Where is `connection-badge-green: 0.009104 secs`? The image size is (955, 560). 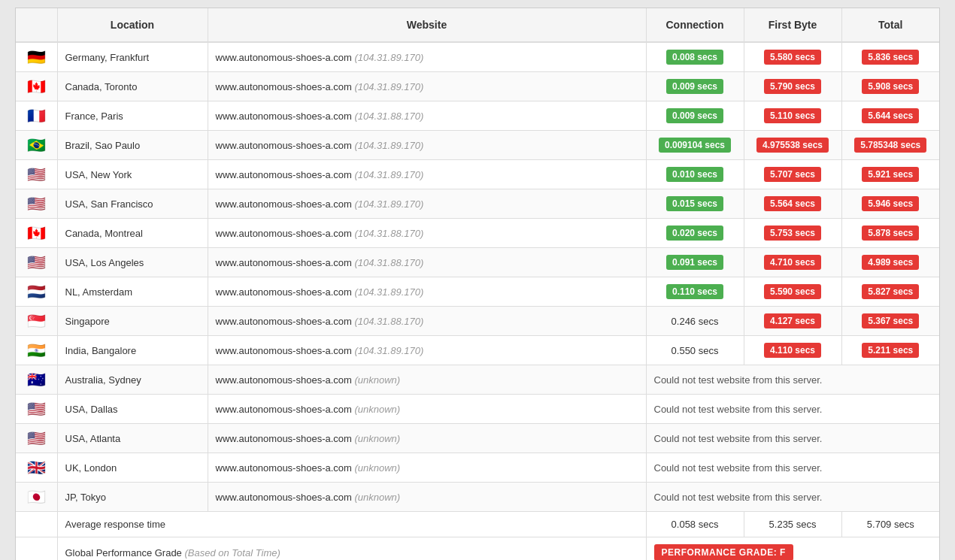 connection-badge-green: 0.009104 secs is located at coordinates (695, 145).